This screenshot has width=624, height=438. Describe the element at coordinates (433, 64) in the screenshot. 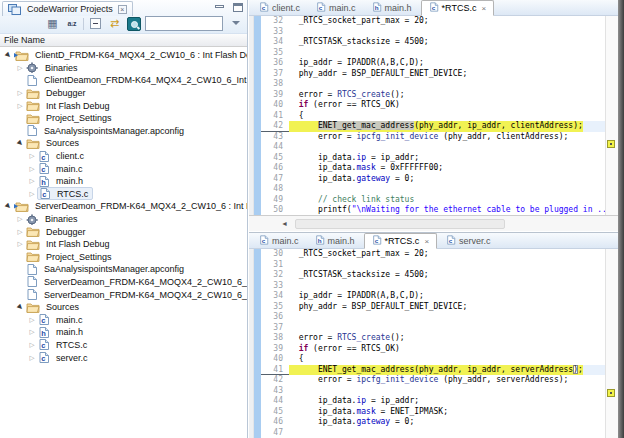

I see `code-line: 36 ip_addr = IPADDR(A,B,C,D);` at that location.